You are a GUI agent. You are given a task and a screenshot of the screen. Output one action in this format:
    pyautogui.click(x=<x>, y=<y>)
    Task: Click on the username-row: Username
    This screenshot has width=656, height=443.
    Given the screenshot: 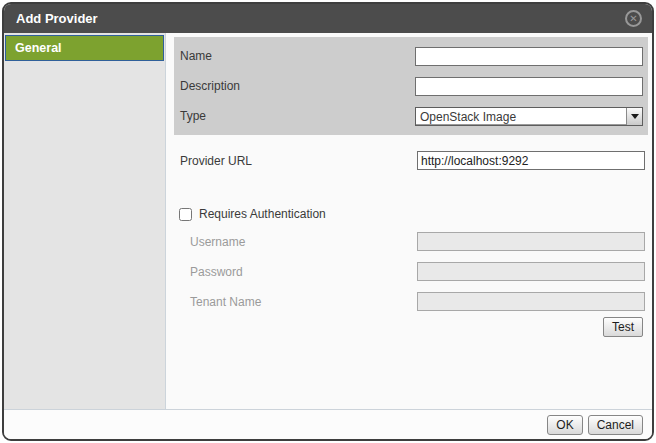 What is the action you would take?
    pyautogui.click(x=418, y=242)
    